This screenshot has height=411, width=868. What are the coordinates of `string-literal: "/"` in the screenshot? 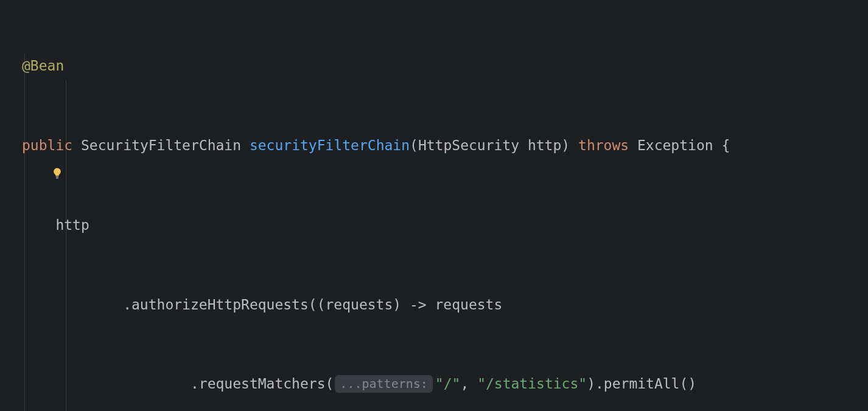 It's located at (448, 384).